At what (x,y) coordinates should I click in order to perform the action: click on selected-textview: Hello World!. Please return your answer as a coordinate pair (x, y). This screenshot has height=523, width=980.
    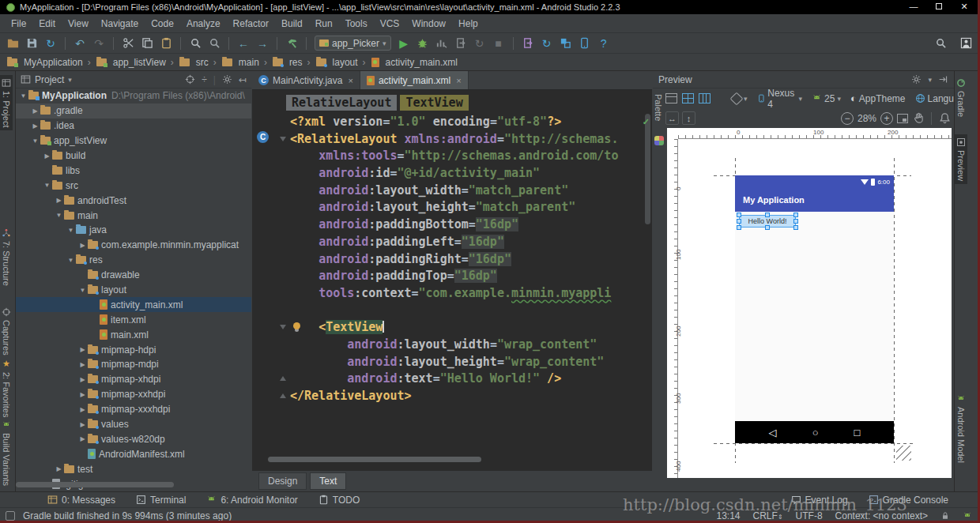
    Looking at the image, I should click on (767, 221).